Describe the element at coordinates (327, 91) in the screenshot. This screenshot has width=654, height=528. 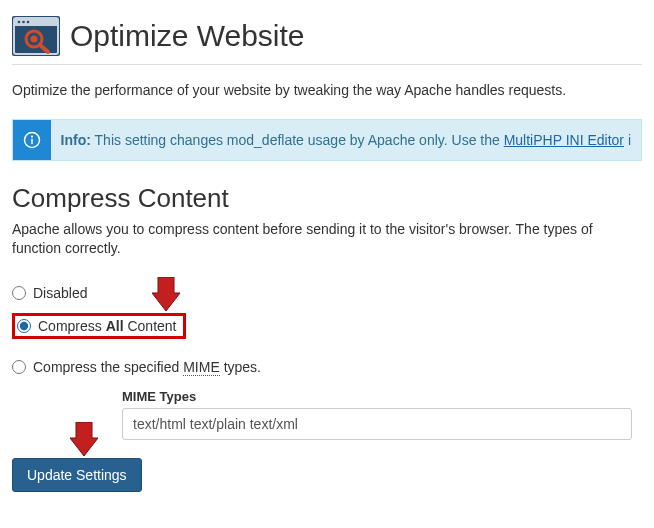
I see `intro-text: Optimize the performance of your website…` at that location.